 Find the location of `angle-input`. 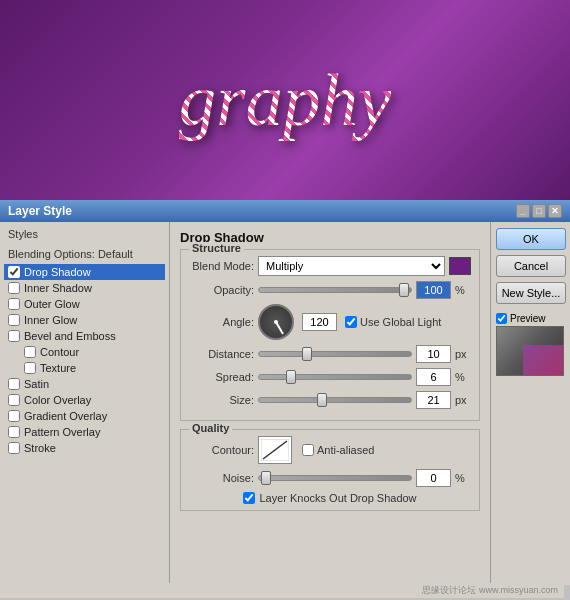

angle-input is located at coordinates (320, 322).